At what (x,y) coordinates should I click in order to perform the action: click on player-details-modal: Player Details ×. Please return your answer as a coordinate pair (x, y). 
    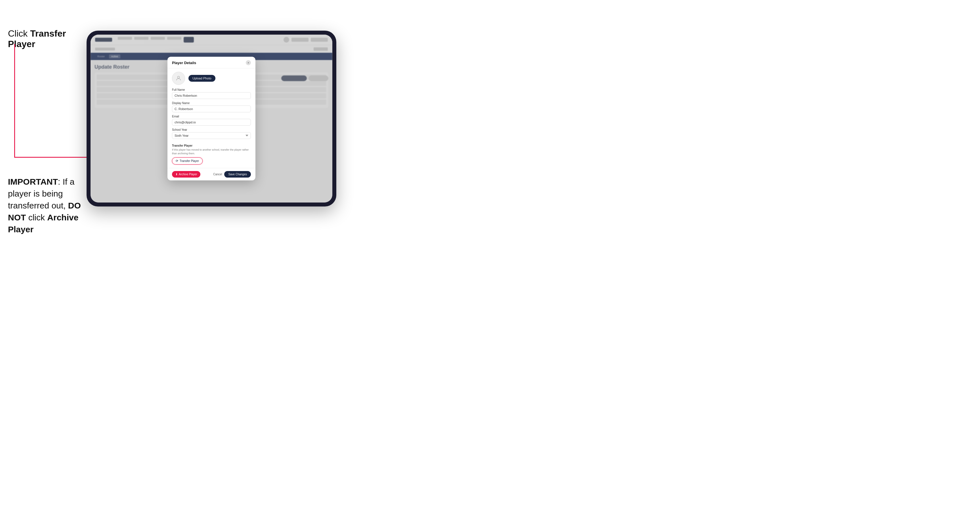
    Looking at the image, I should click on (212, 119).